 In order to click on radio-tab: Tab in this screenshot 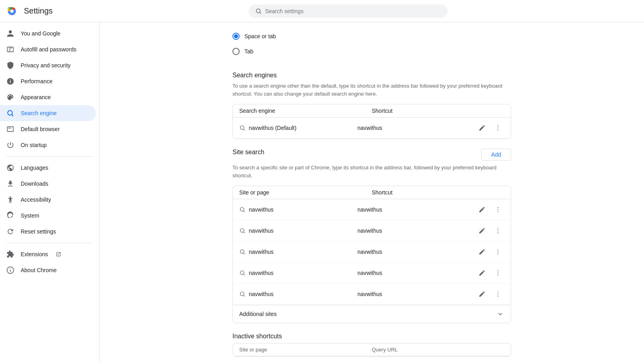, I will do `click(372, 51)`.